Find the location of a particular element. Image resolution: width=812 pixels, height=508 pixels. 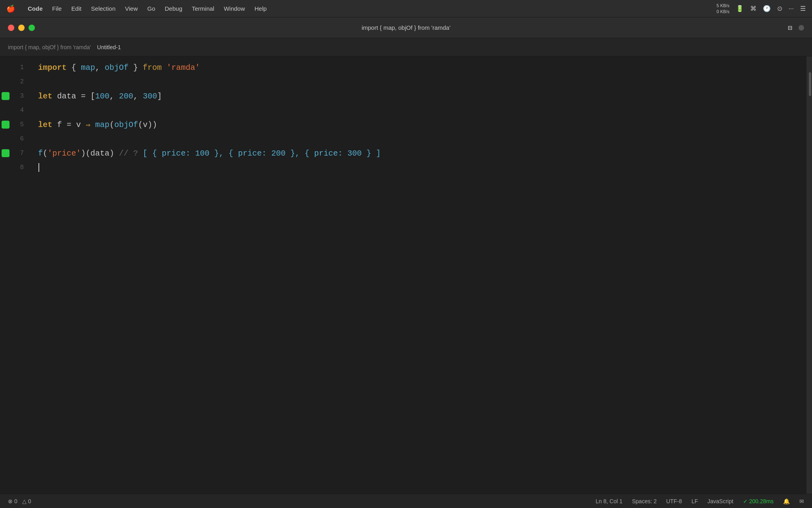

status-right-group: Ln 8, Col 1 Spaces: 2 UTF-8 LF JavaScrip… is located at coordinates (700, 501).